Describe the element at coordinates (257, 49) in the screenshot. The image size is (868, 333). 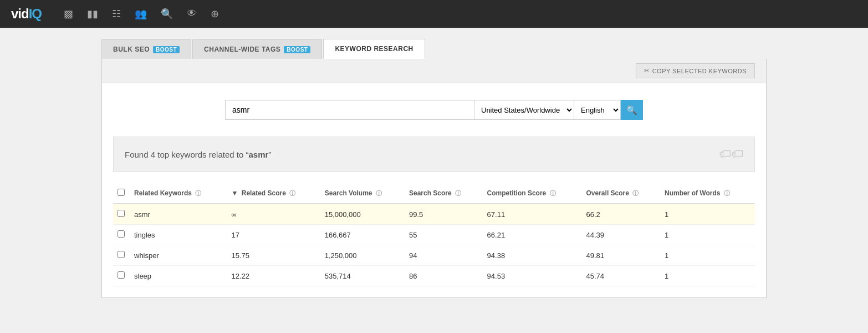
I see `tab-channel-wide-tags: CHANNEL-WIDE TAGS BOOST` at that location.